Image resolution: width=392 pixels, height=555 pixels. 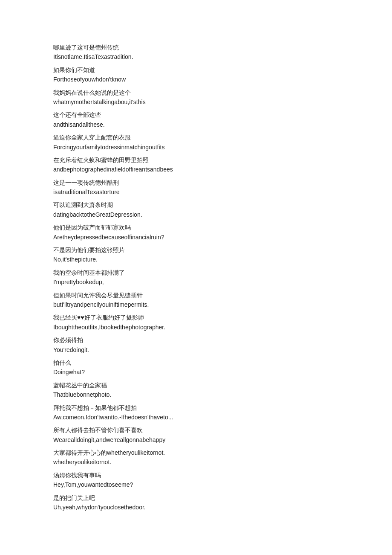 What do you see at coordinates (196, 147) in the screenshot?
I see `line-english: Forcingyourfamilytodressinmatchingoutfit…` at bounding box center [196, 147].